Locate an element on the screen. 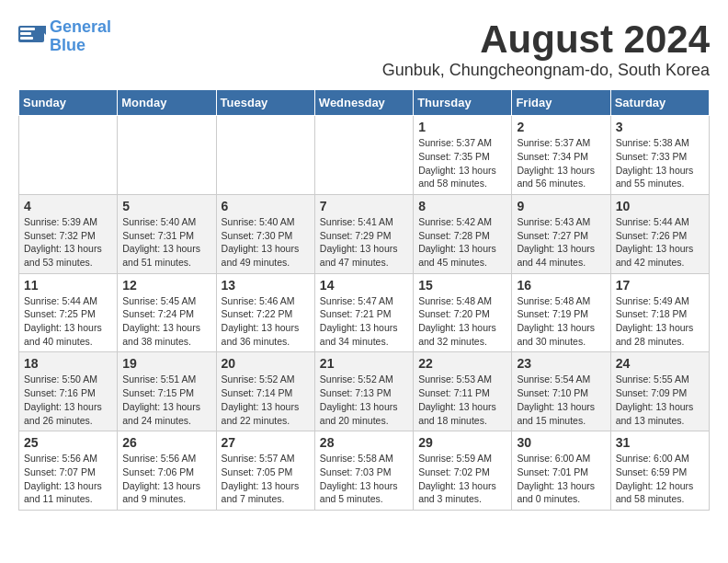 The height and width of the screenshot is (563, 728). day-number: 31 is located at coordinates (660, 442).